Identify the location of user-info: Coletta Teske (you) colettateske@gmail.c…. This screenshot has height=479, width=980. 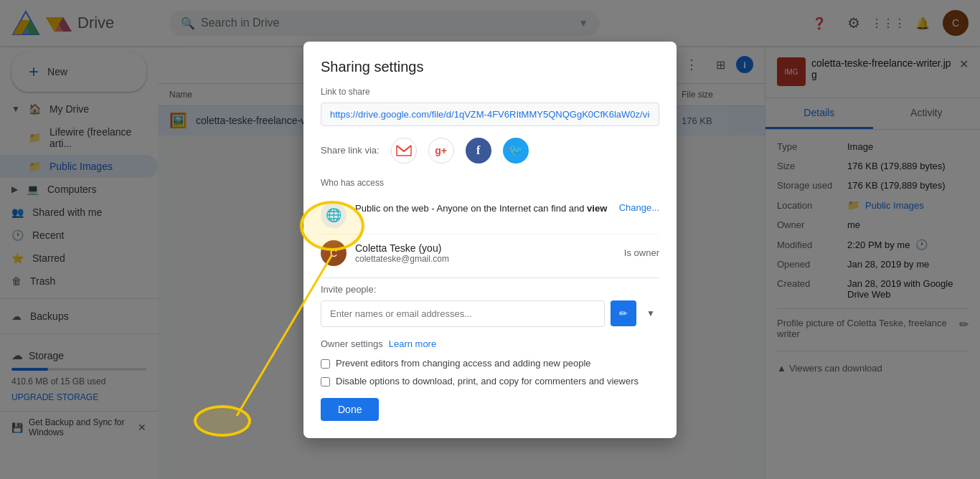
(485, 253).